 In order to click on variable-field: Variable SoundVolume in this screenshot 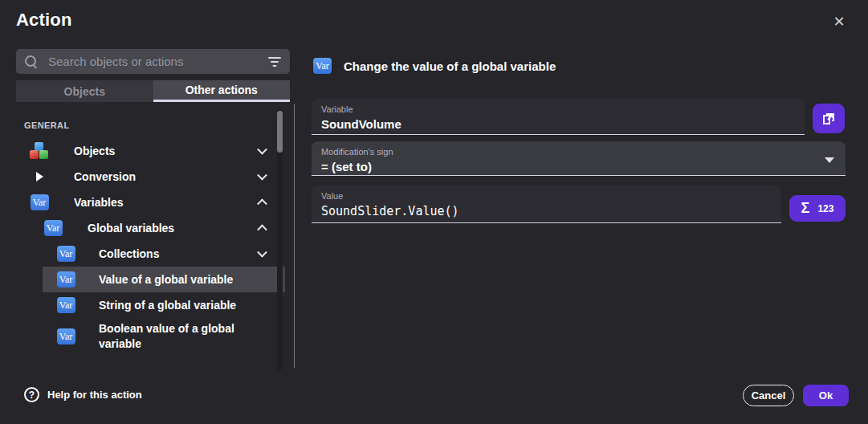, I will do `click(558, 117)`.